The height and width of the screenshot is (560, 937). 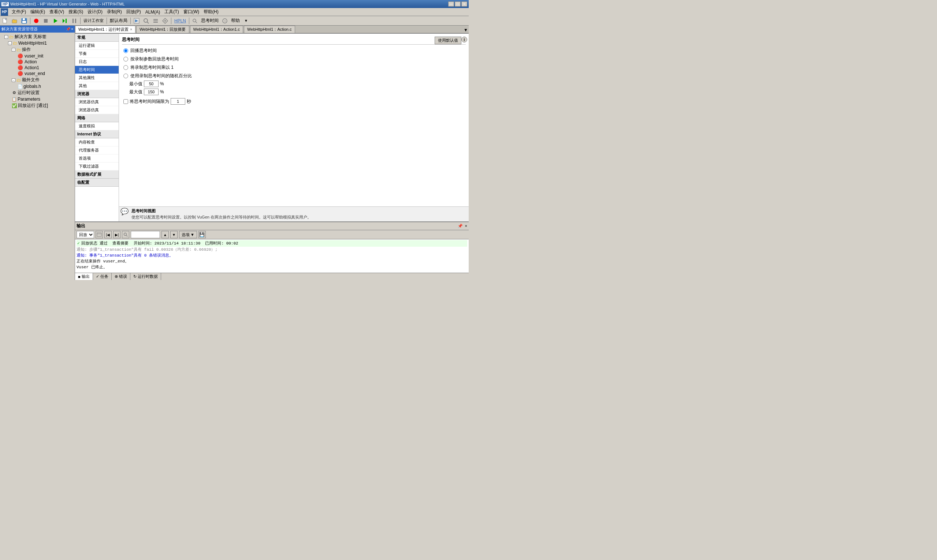 What do you see at coordinates (10, 43) in the screenshot?
I see `tree-toggle-webhttphtml1: -` at bounding box center [10, 43].